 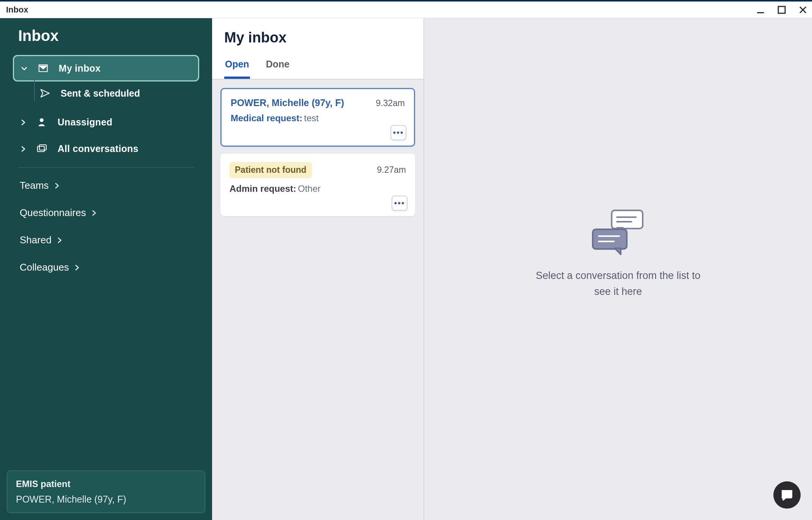 What do you see at coordinates (106, 240) in the screenshot?
I see `sidebar-category-shared: Shared` at bounding box center [106, 240].